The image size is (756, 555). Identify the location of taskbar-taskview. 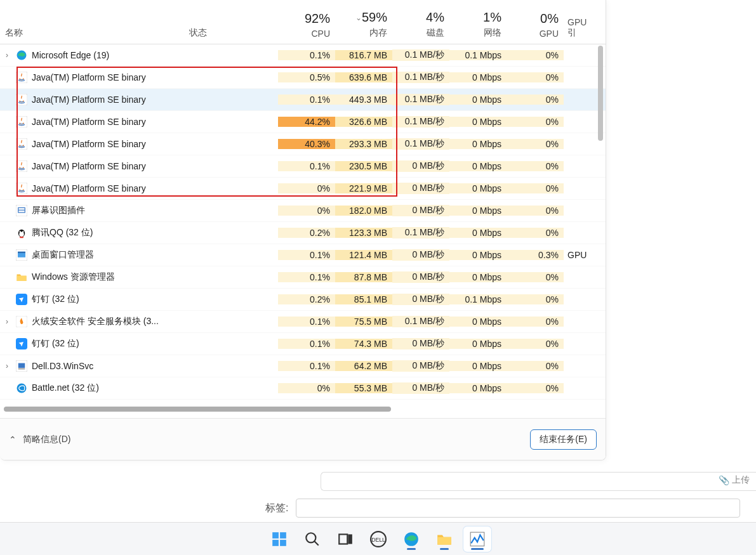
(345, 539).